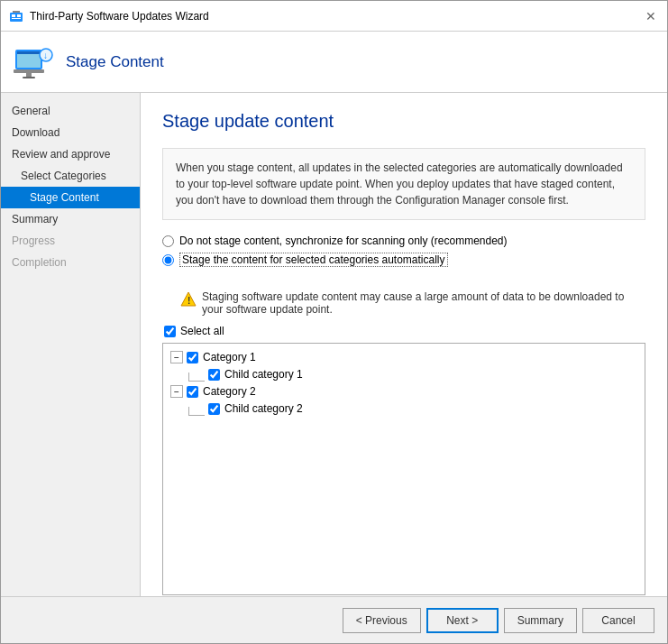 The image size is (668, 644). I want to click on tree-cat1-children: Child category 1, so click(413, 374).